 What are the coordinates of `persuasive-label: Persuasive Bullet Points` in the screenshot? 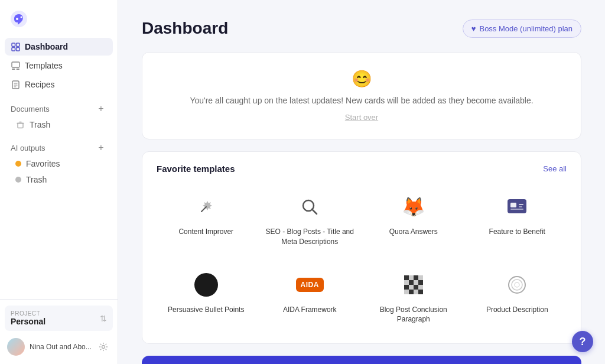 It's located at (206, 310).